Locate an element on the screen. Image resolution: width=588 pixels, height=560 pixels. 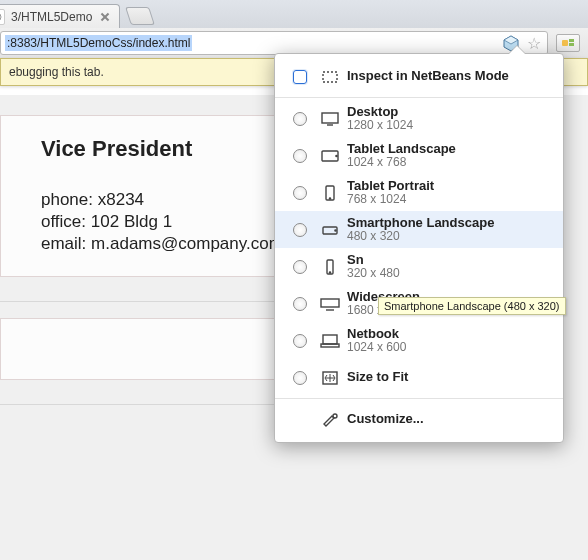
selection-icon is located at coordinates (330, 77).